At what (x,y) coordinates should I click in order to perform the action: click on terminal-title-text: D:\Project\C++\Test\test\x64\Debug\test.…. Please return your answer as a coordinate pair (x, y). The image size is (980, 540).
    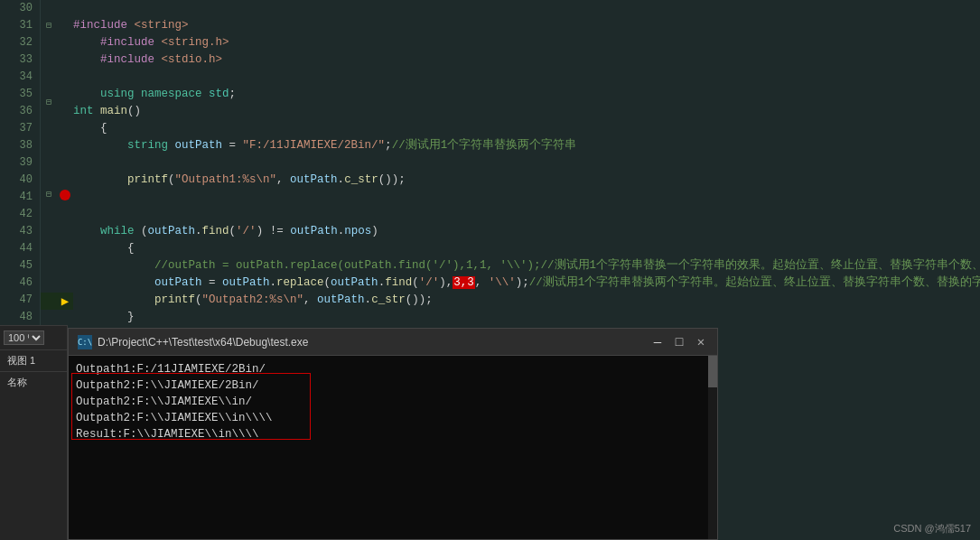
    Looking at the image, I should click on (202, 342).